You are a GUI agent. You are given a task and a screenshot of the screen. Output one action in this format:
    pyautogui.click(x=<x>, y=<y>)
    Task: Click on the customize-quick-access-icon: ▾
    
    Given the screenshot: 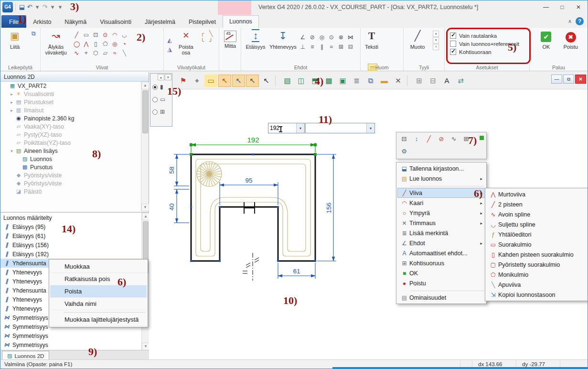 What is the action you would take?
    pyautogui.click(x=60, y=7)
    